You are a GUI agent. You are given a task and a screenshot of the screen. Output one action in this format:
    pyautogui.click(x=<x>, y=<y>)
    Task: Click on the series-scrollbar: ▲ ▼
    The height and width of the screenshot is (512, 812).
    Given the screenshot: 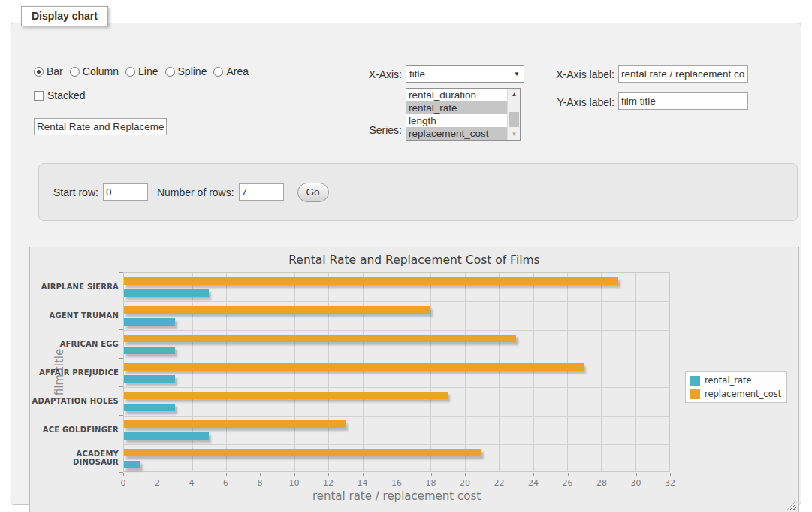 What is the action you would take?
    pyautogui.click(x=514, y=114)
    